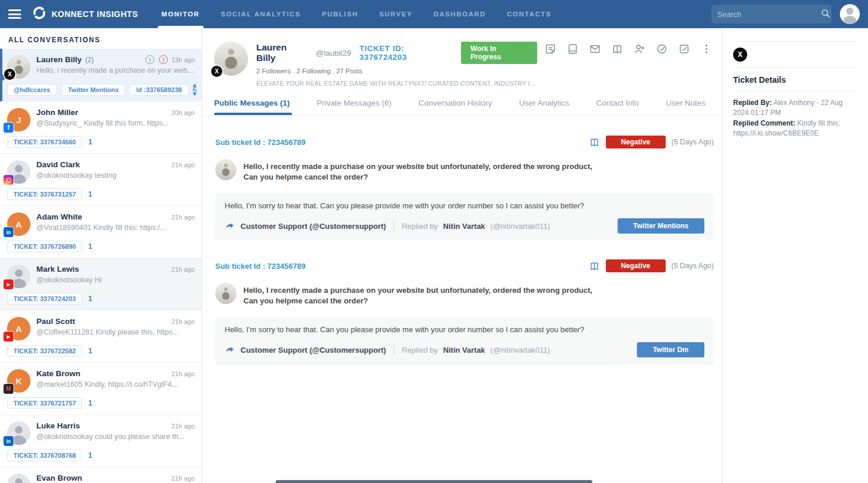 This screenshot has height=483, width=868. I want to click on conversation-item-david-clark: David Clark 21h ago @okoknotsookay testi…, so click(101, 180).